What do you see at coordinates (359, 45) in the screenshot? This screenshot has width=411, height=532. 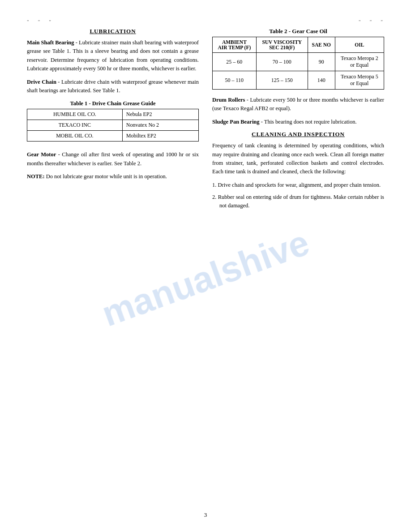 I see `table2-header-col4: OIL` at bounding box center [359, 45].